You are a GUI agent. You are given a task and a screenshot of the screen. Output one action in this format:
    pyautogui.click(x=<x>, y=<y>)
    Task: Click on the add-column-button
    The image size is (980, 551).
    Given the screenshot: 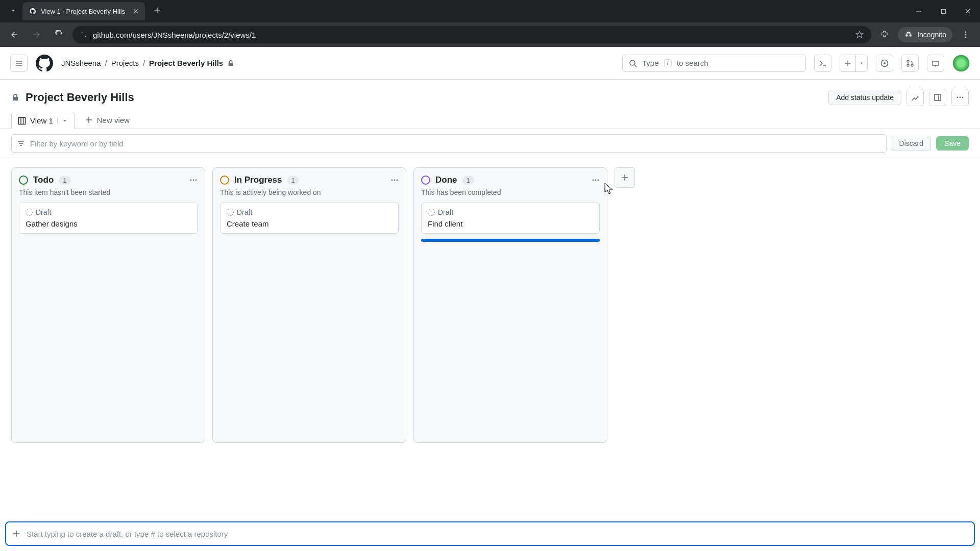 What is the action you would take?
    pyautogui.click(x=625, y=178)
    